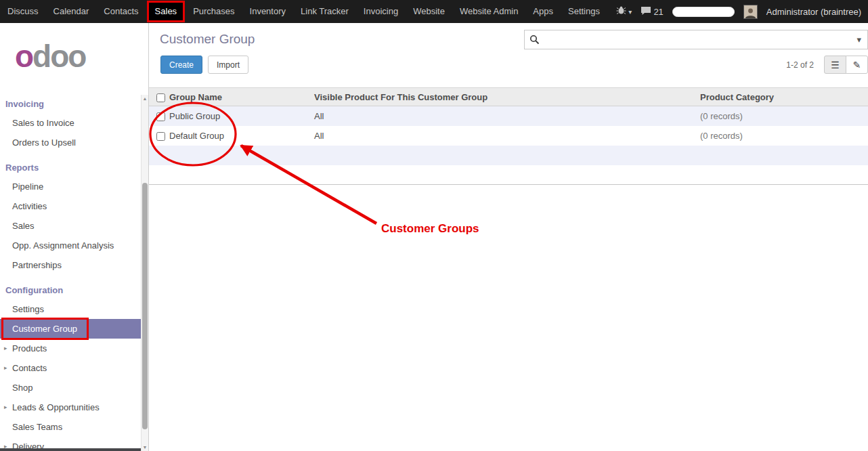 The image size is (868, 451). What do you see at coordinates (228, 65) in the screenshot?
I see `import-button: Import` at bounding box center [228, 65].